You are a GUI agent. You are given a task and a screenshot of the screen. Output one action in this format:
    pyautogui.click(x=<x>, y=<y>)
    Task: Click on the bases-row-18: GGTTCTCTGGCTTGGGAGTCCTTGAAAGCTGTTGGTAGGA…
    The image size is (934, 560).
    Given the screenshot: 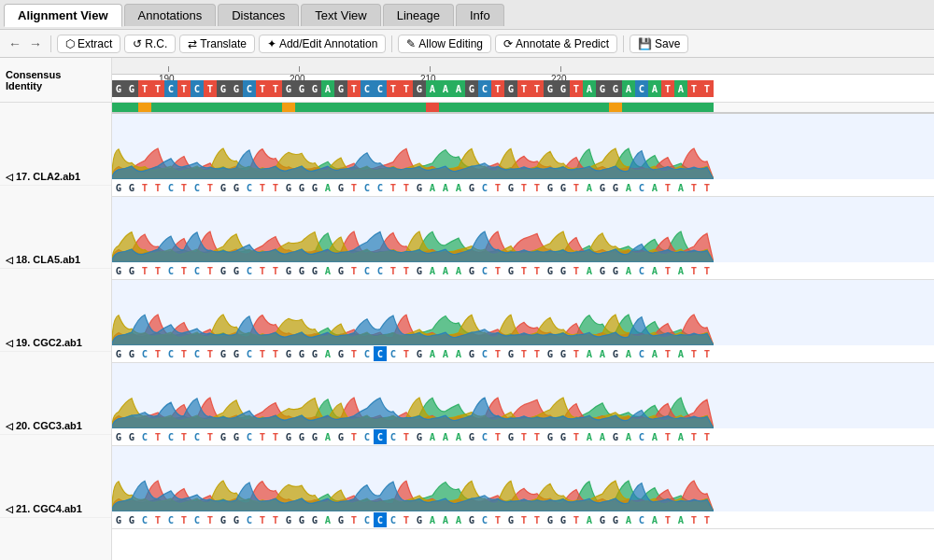 What is the action you would take?
    pyautogui.click(x=523, y=271)
    